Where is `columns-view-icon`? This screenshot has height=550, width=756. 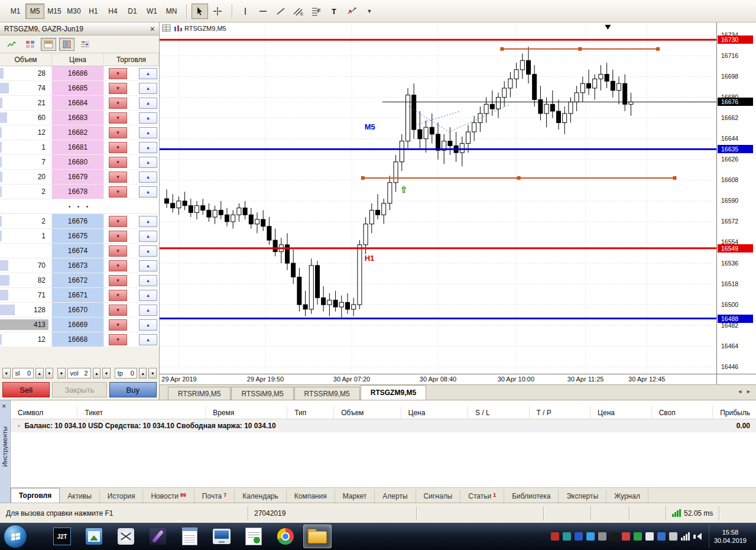
columns-view-icon is located at coordinates (67, 44).